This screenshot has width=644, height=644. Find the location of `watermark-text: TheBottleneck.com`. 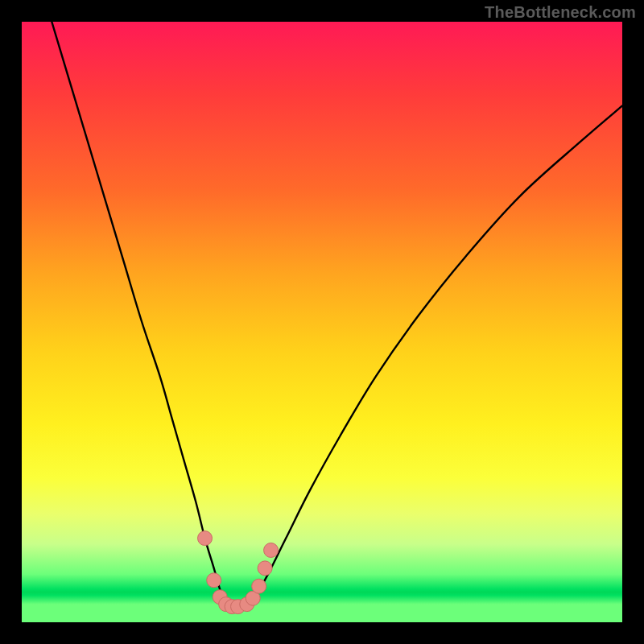

watermark-text: TheBottleneck.com is located at coordinates (560, 13).